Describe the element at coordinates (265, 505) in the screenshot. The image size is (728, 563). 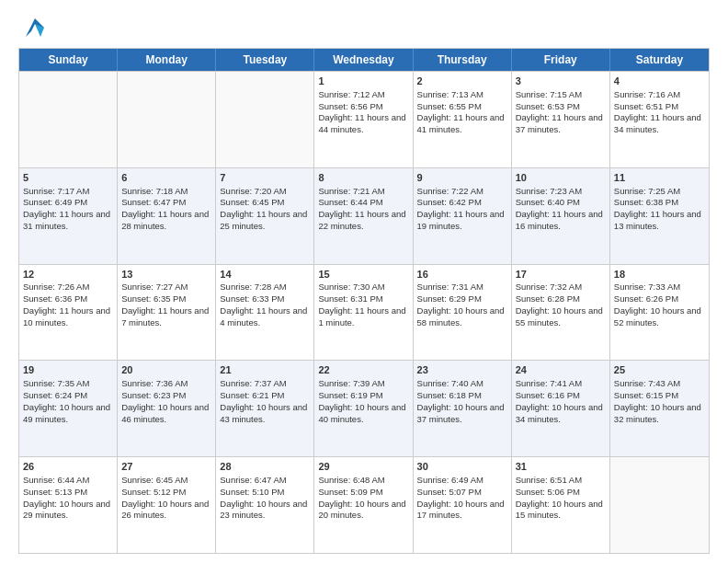
I see `cal-cell-4-2: 28Sunrise: 6:47 AM Sunset: 5:10 PM Dayli…` at that location.